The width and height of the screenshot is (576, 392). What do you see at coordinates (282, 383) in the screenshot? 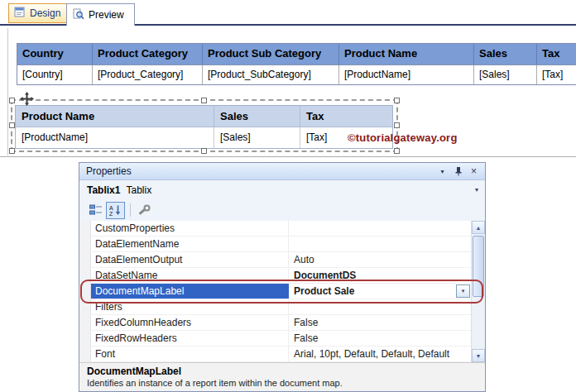
I see `help-description: Identifies an instance of a report item …` at bounding box center [282, 383].